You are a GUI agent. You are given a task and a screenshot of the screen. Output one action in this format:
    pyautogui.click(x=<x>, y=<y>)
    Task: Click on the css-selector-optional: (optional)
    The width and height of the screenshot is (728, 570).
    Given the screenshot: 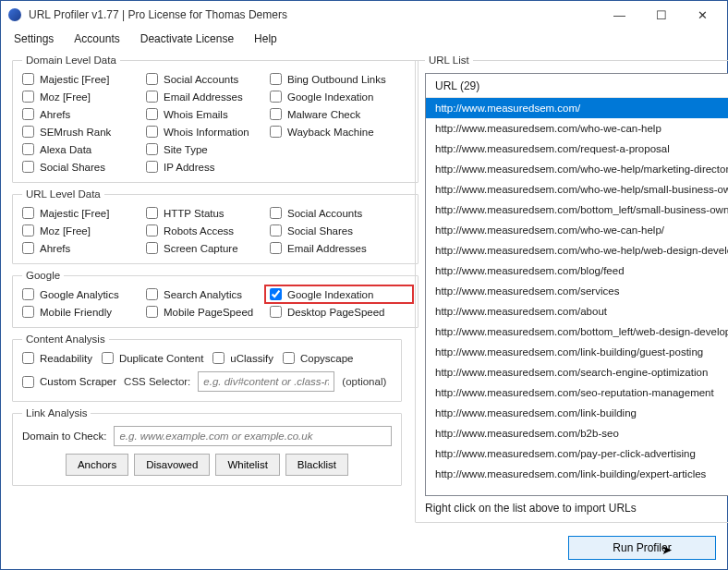 What is the action you would take?
    pyautogui.click(x=364, y=382)
    